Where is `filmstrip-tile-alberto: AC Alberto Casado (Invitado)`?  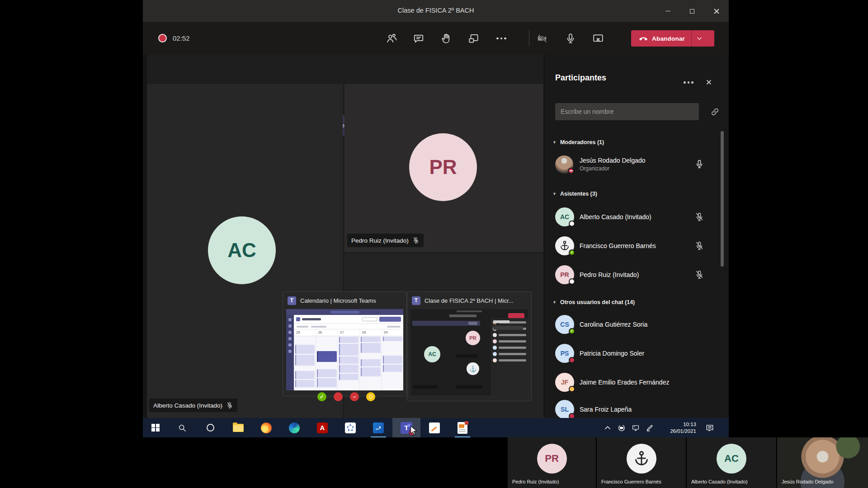
filmstrip-tile-alberto: AC Alberto Casado (Invitado) is located at coordinates (731, 463).